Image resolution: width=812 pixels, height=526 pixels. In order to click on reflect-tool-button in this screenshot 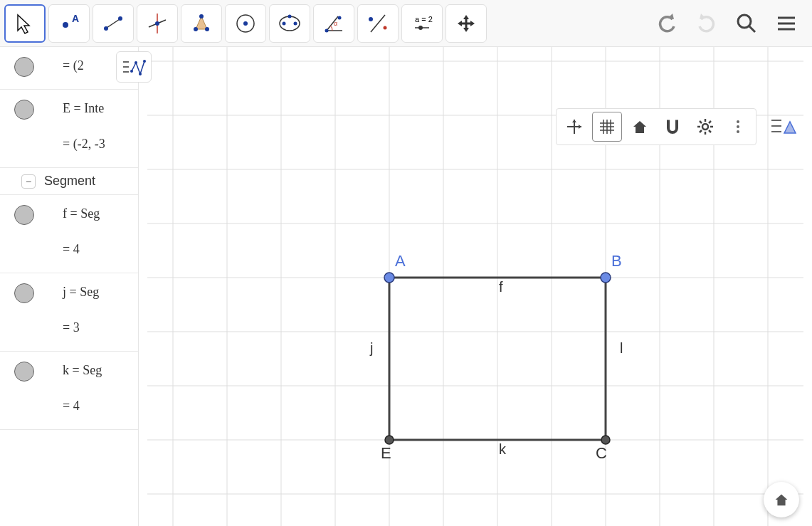, I will do `click(378, 23)`.